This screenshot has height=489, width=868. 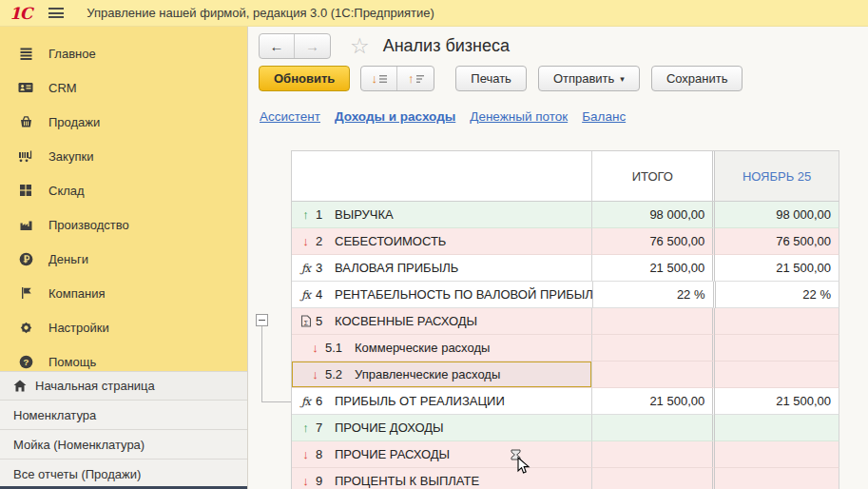 I want to click on contact-card-icon, so click(x=26, y=88).